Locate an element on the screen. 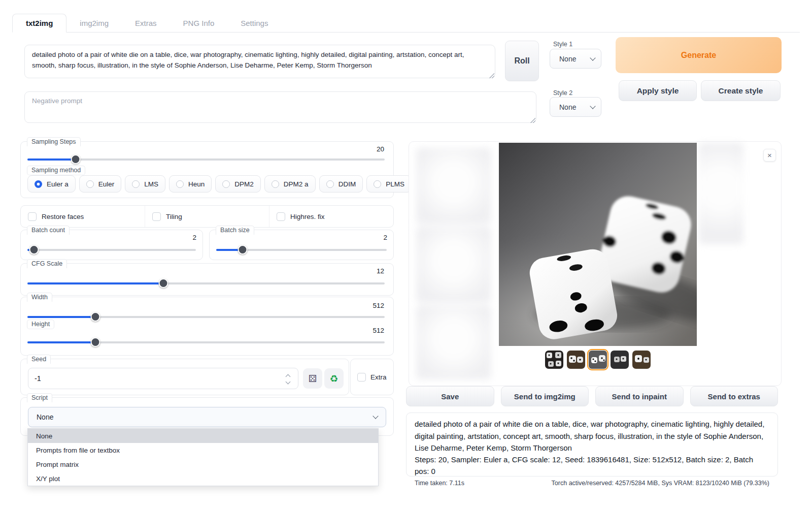 This screenshot has width=812, height=508. prompt-input: detailed photo of a pair of white die on… is located at coordinates (260, 61).